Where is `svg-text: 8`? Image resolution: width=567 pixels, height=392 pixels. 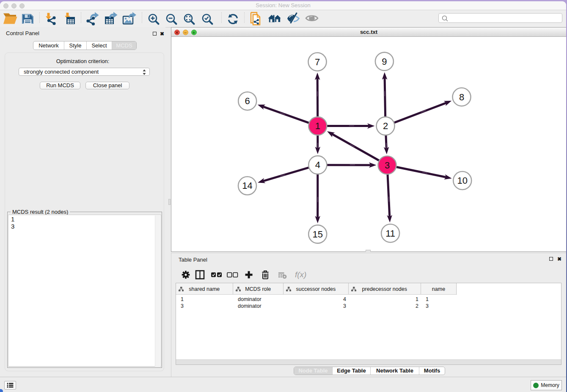
svg-text: 8 is located at coordinates (462, 97).